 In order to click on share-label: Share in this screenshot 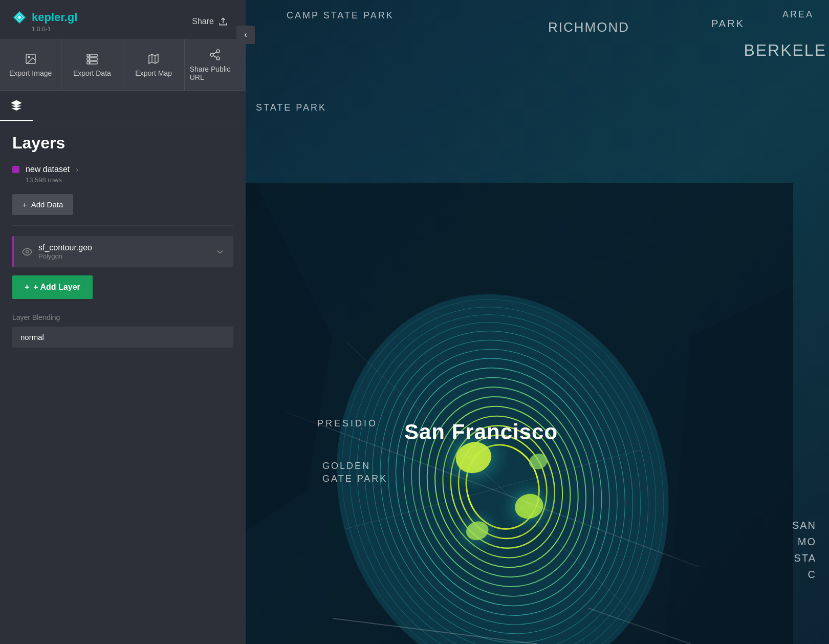, I will do `click(203, 22)`.